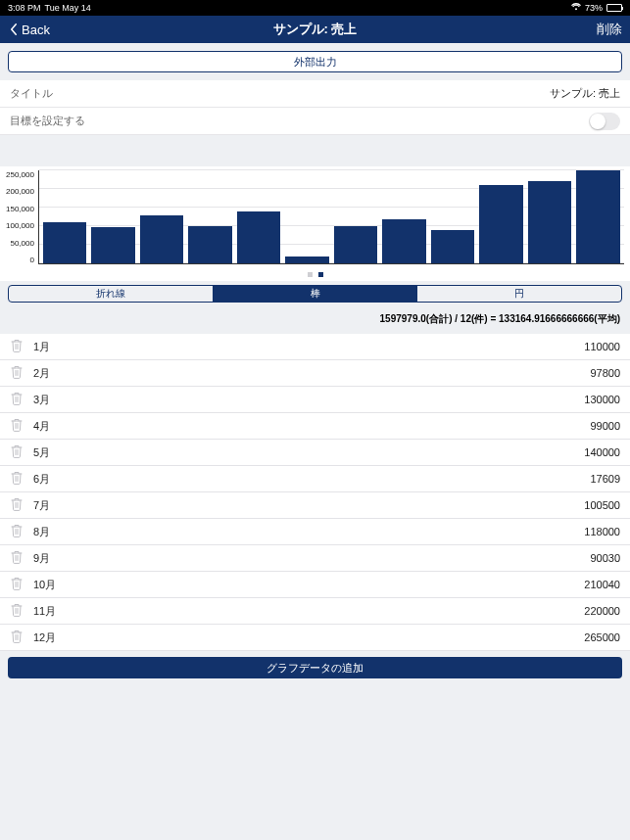  Describe the element at coordinates (602, 637) in the screenshot. I see `row-value: 265000` at that location.